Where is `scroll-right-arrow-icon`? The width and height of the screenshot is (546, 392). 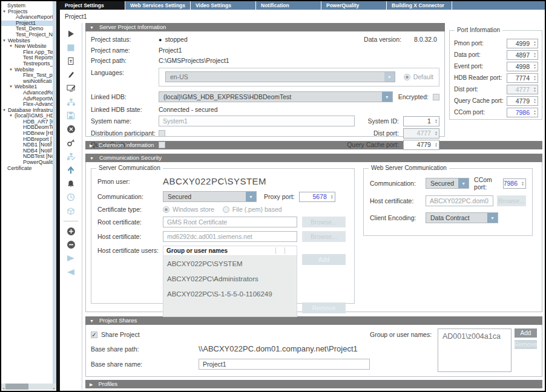
scroll-right-arrow-icon is located at coordinates (54, 387).